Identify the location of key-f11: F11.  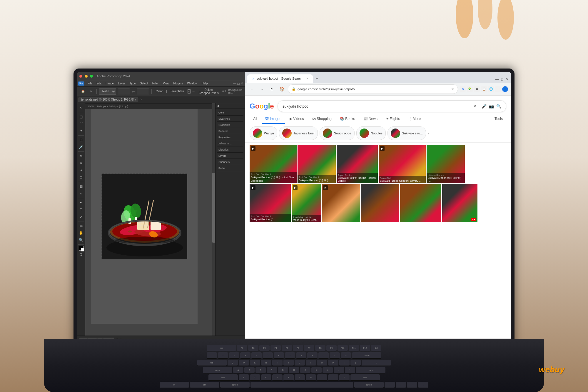
(354, 348).